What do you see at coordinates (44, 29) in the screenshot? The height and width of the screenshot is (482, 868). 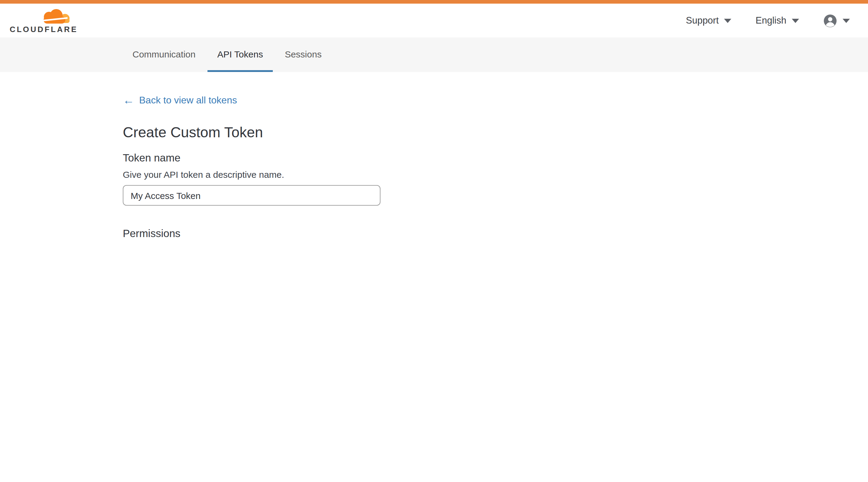 I see `cloudflare-wordmark: CLOUDFLARE` at bounding box center [44, 29].